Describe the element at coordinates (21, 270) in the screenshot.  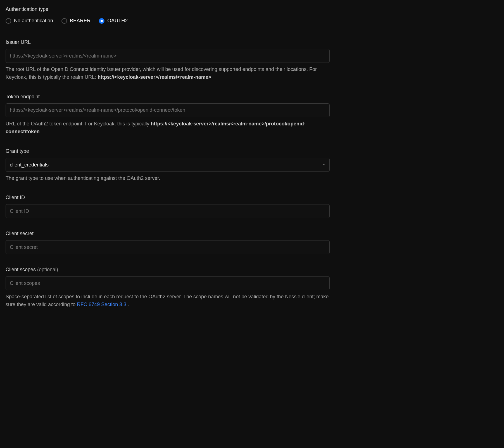
I see `client-scopes-label: Client scopes` at that location.